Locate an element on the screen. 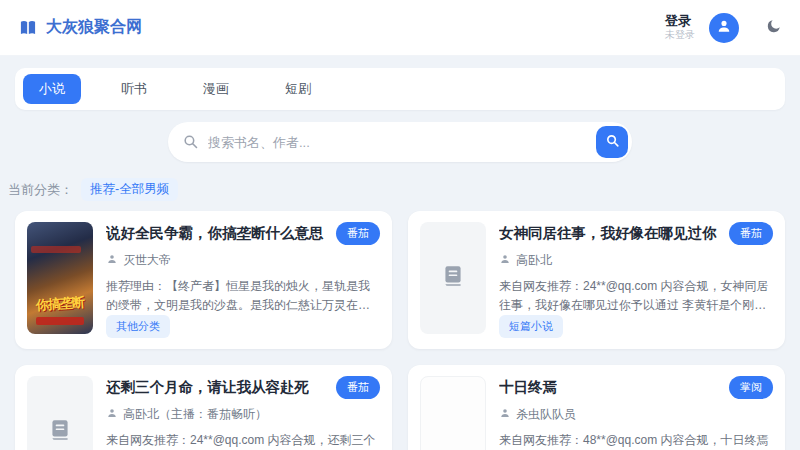  platform-badge: 掌阅 is located at coordinates (751, 388).